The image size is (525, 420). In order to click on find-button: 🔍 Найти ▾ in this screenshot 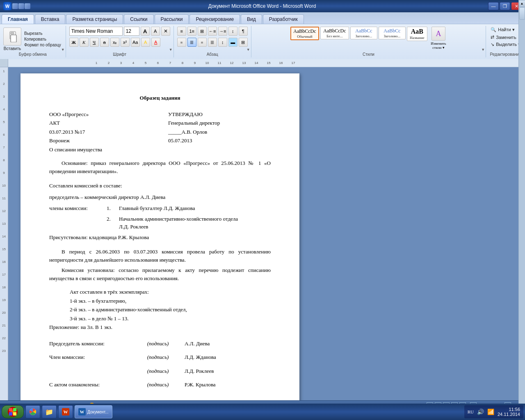, I will do `click(502, 30)`.